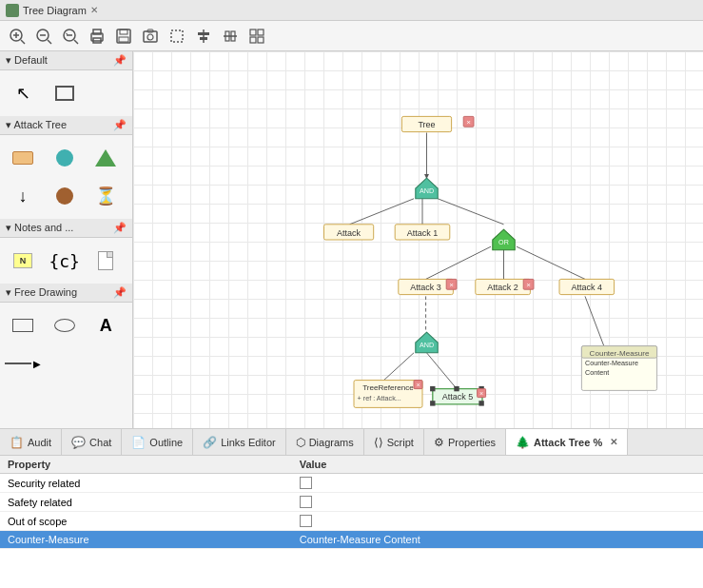 This screenshot has width=703, height=588. Describe the element at coordinates (65, 158) in the screenshot. I see `teal-circle-item` at that location.